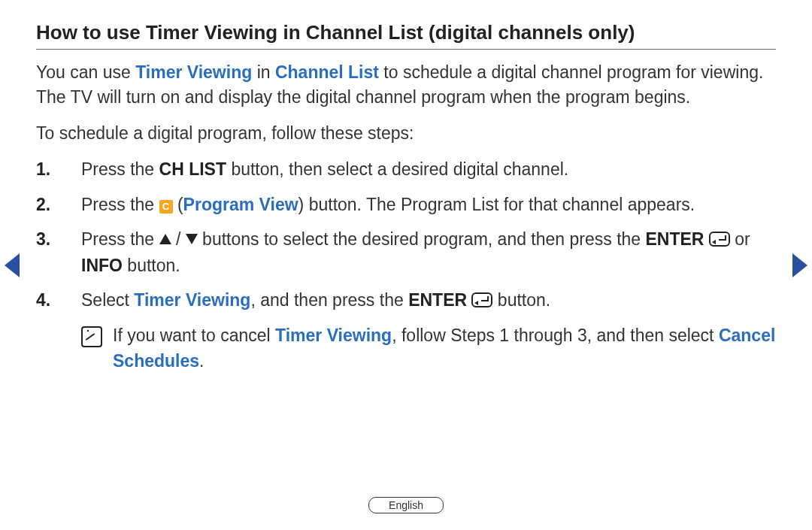  I want to click on page-title: How to use Timer Viewing in Channel List…, so click(406, 35).